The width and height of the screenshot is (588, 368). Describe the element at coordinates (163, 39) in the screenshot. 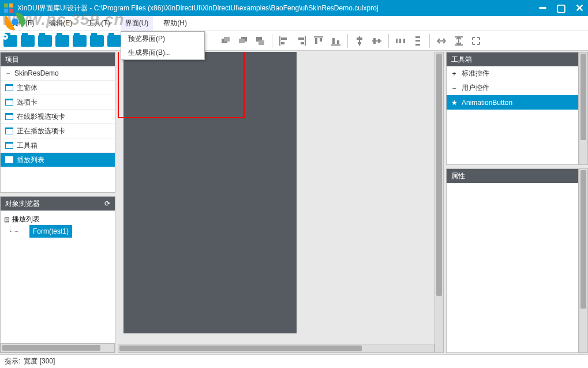

I see `menu-preview-ui: 预览界面(P)` at that location.